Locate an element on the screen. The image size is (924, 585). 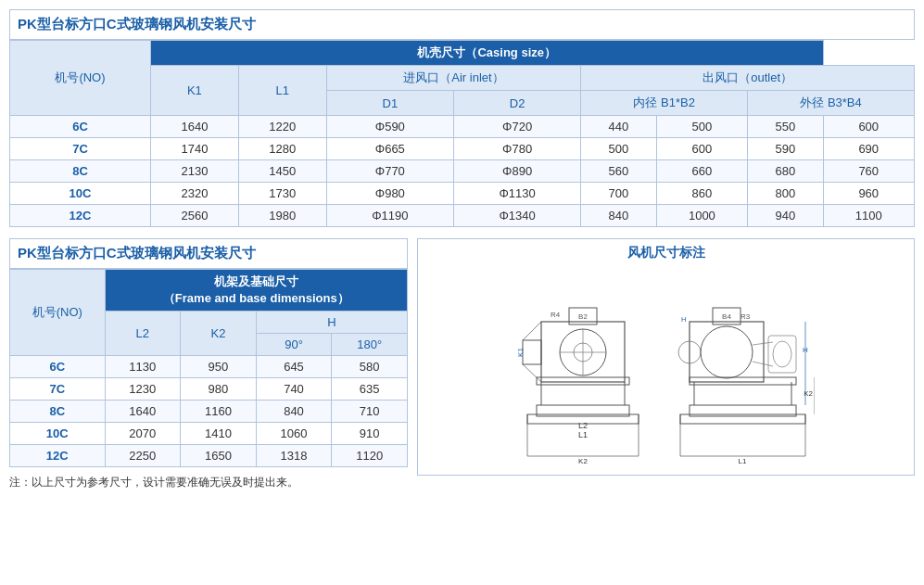
table-row: 7C 1740 1280 Φ665 Φ780 500 600 590 690 is located at coordinates (462, 149).